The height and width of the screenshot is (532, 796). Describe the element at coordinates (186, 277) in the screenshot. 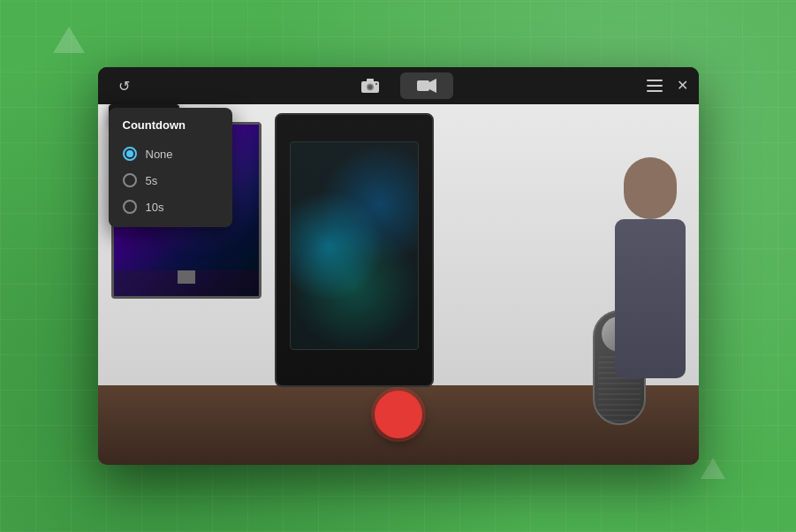

I see `monitor-stand` at that location.